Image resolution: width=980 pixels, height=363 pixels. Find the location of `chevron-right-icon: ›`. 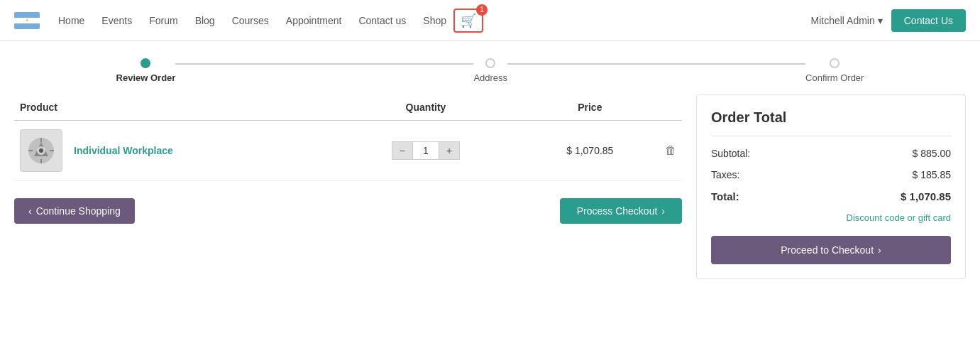

chevron-right-icon: › is located at coordinates (663, 211).